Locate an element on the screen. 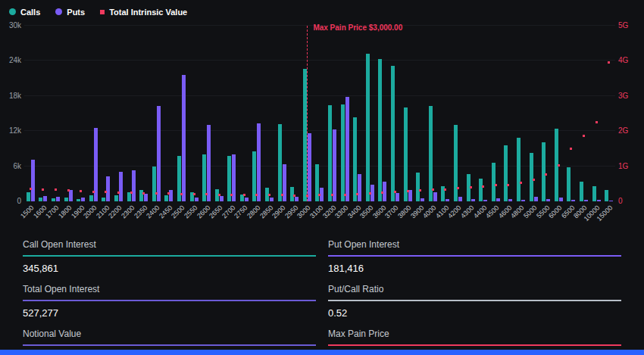 This screenshot has height=355, width=644. legend-item-calls: Calls is located at coordinates (24, 12).